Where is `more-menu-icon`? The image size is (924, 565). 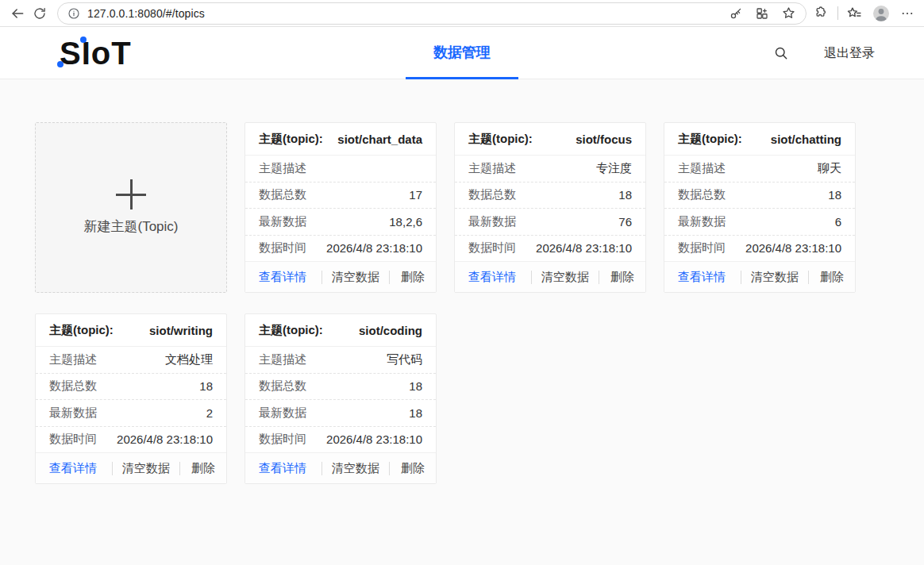
more-menu-icon is located at coordinates (907, 13).